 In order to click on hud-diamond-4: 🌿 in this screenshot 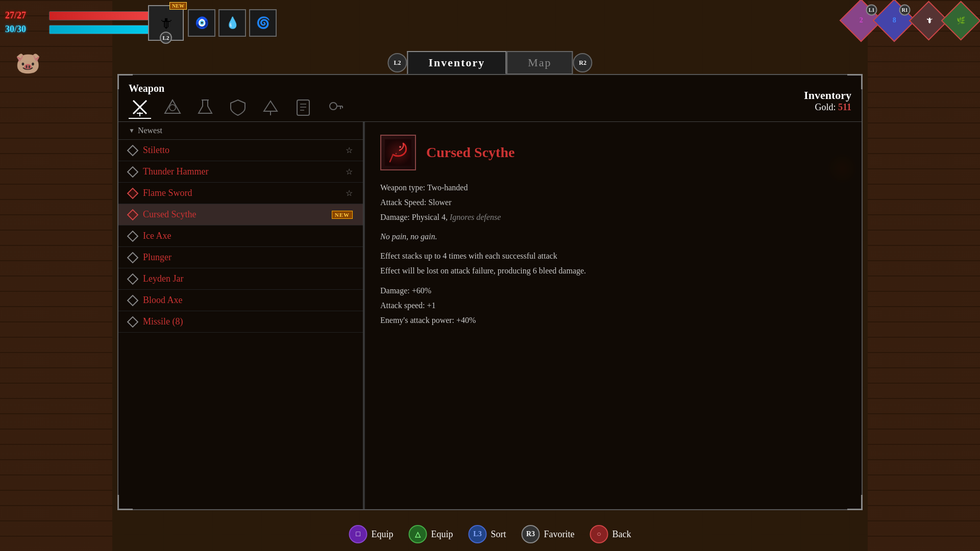, I will do `click(961, 20)`.